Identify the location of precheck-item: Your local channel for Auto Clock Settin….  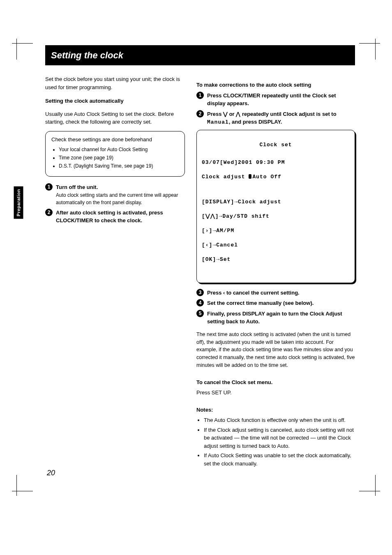
(119, 150).